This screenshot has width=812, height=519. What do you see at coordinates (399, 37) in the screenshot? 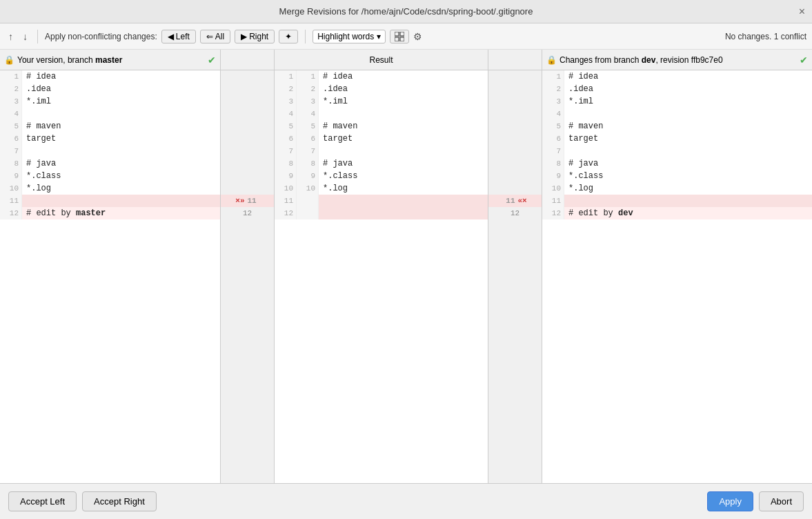
I see `grid-view-button` at bounding box center [399, 37].